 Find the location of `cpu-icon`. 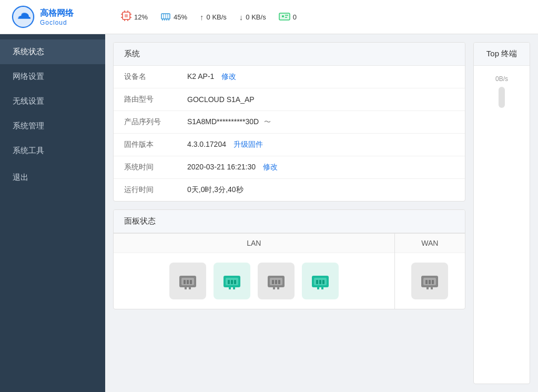

cpu-icon is located at coordinates (126, 17).